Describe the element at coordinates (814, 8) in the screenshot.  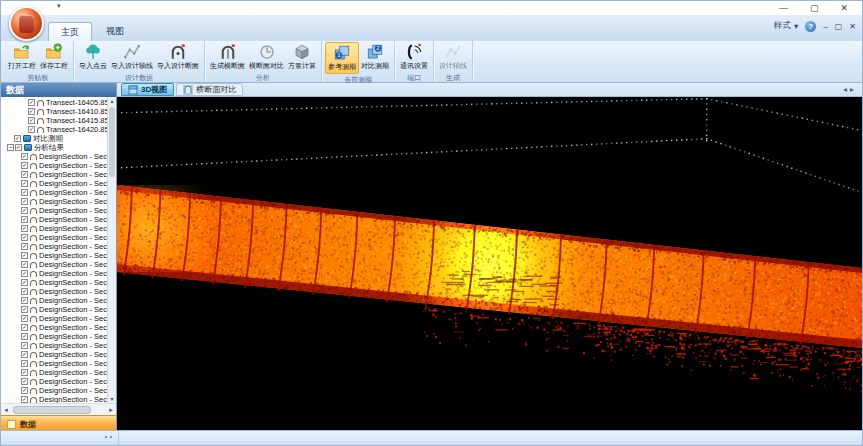
I see `outer-maximize-button: ▢` at that location.